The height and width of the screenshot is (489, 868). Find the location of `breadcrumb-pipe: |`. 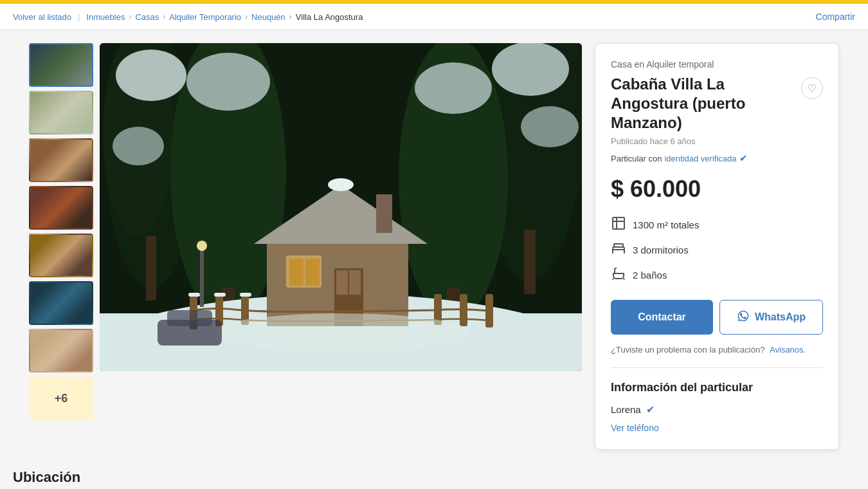

breadcrumb-pipe: | is located at coordinates (78, 17).